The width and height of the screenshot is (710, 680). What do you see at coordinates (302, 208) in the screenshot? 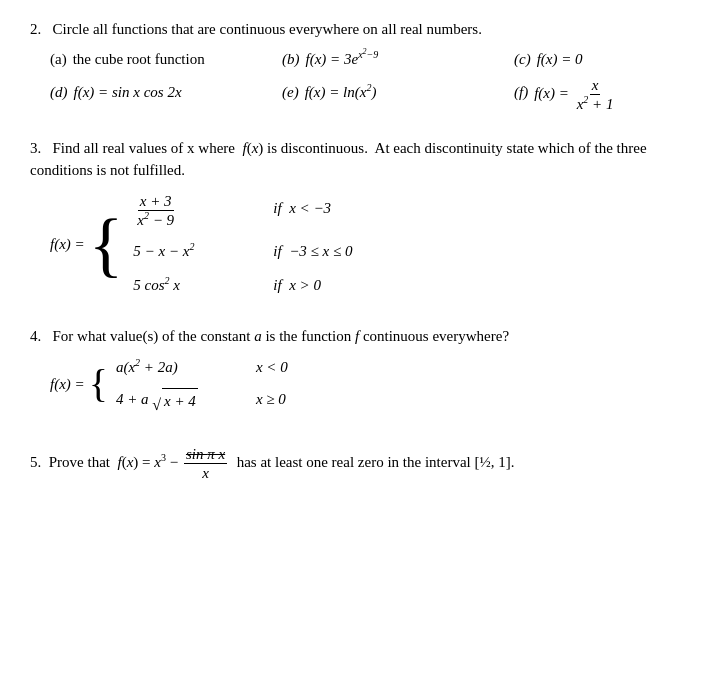
I see `case-1-cond: if x < −3` at bounding box center [302, 208].